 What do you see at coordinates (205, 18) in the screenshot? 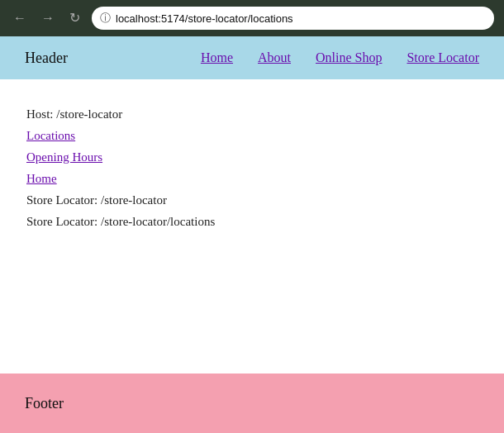
I see `url-text: localhost:5174/store-locator/locations` at bounding box center [205, 18].